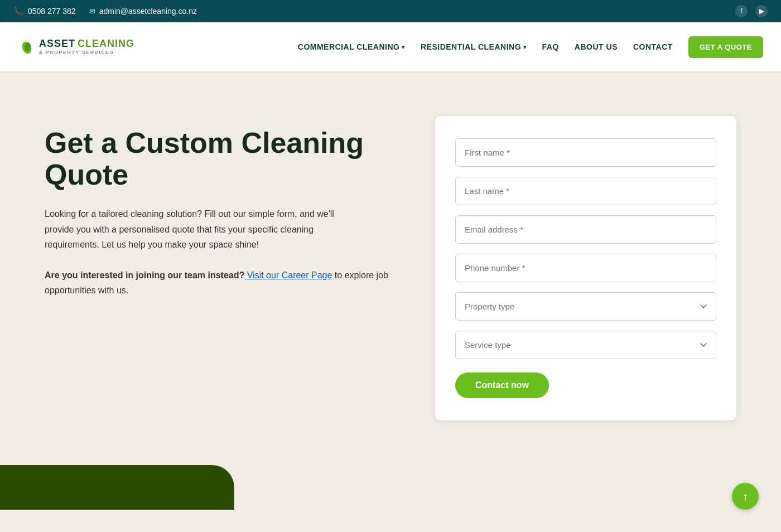 The image size is (781, 532). I want to click on phone-input, so click(586, 268).